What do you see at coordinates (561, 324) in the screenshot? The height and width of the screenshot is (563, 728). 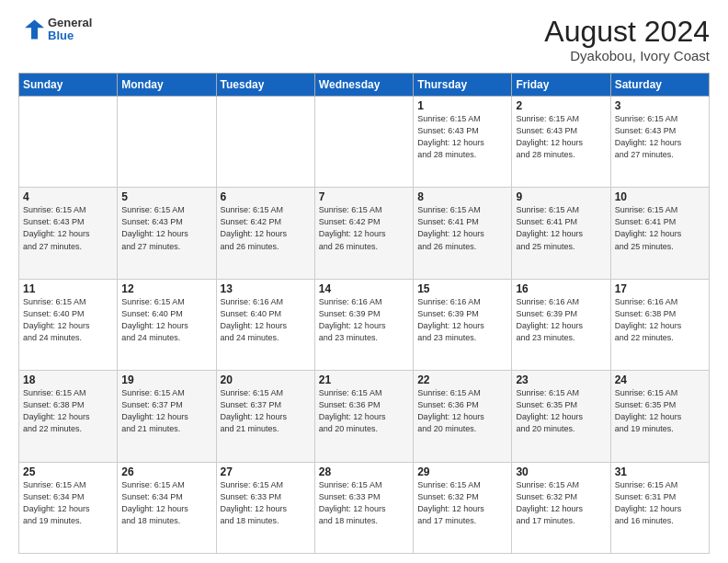 I see `table-row: 16Sunrise: 6:16 AM Sunset: 6:39 PM Dayli…` at bounding box center [561, 324].